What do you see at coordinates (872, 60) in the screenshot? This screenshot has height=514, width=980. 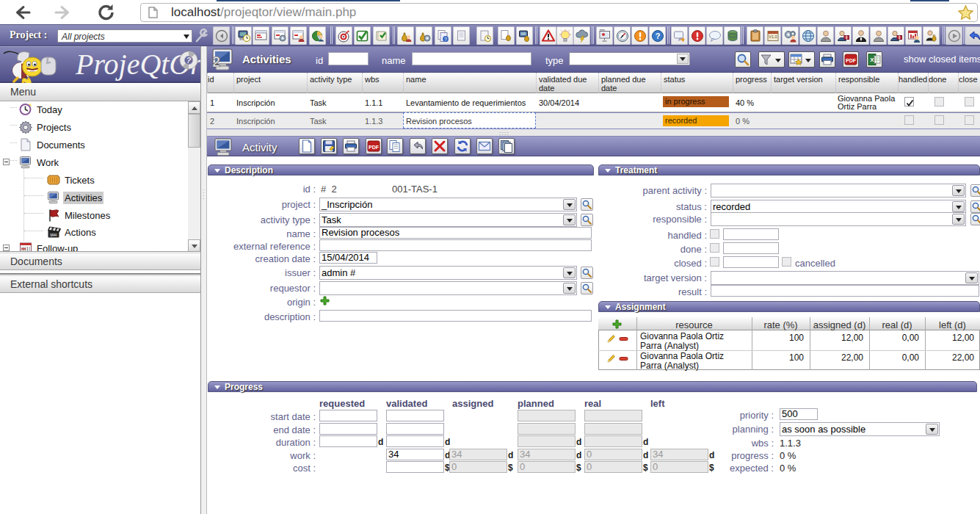 I see `svg-text: X` at bounding box center [872, 60].